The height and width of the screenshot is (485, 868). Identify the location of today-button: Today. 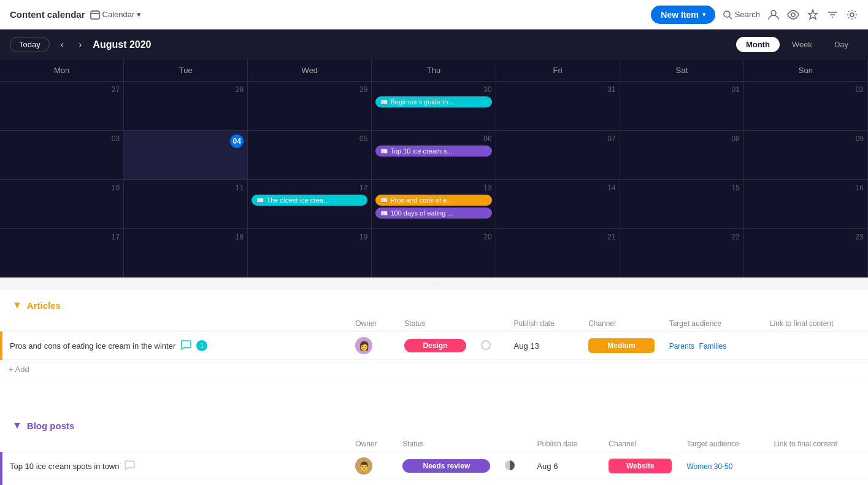
(29, 44).